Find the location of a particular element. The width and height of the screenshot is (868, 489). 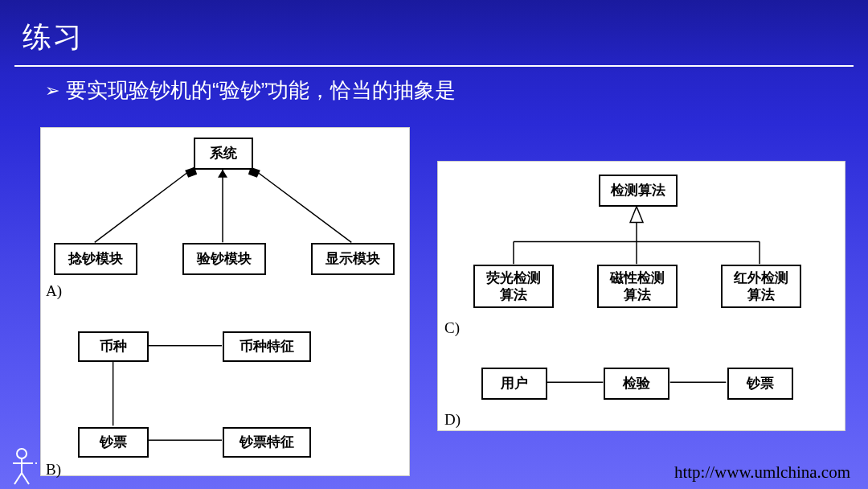

bullet-line: ➢ 要实现验钞机的“验钞”功能，恰当的抽象是 is located at coordinates (434, 90).